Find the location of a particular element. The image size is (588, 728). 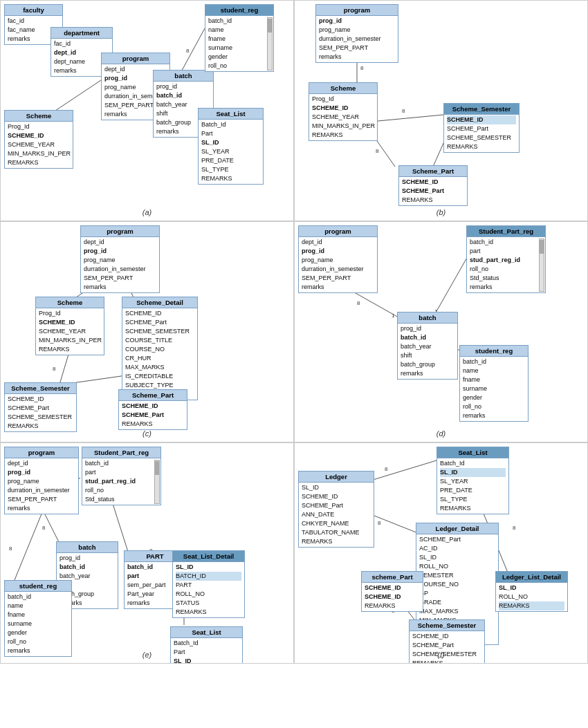

entity-body-program-c: dept_id prog_id prog_name durration_in_s… is located at coordinates (120, 265).